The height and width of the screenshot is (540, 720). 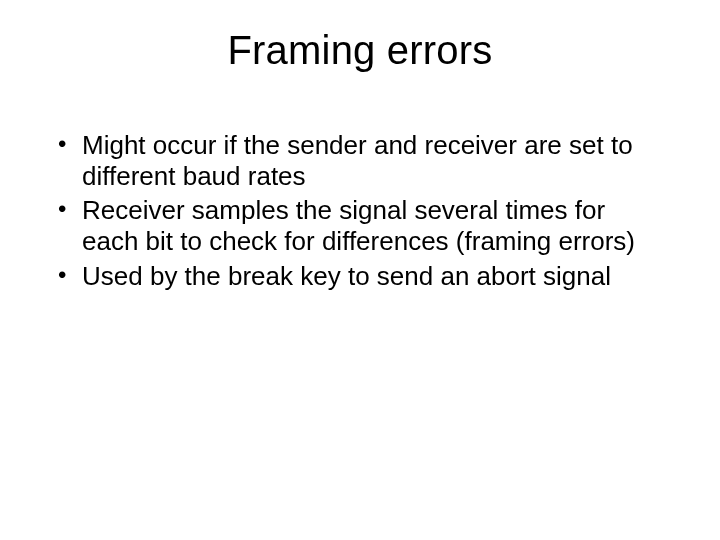 What do you see at coordinates (360, 276) in the screenshot?
I see `list-item: Used by the break key to send an abort s…` at bounding box center [360, 276].